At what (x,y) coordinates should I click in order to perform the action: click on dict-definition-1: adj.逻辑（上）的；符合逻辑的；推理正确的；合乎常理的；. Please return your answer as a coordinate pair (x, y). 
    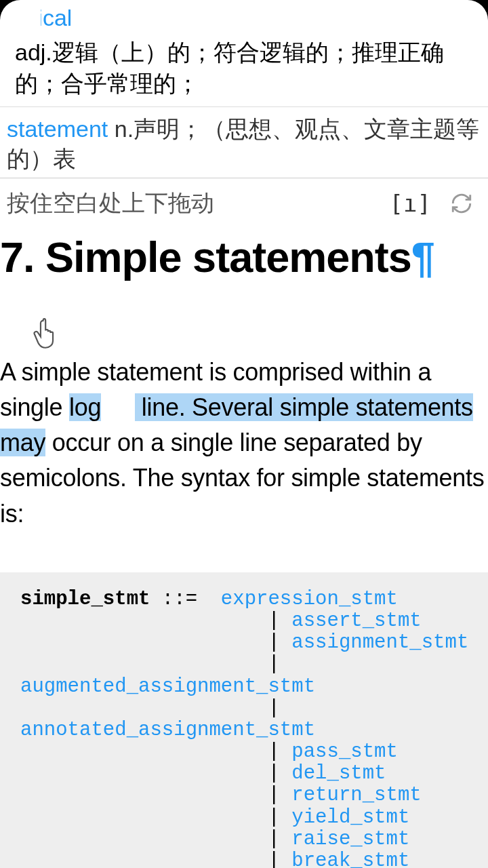
    Looking at the image, I should click on (244, 66).